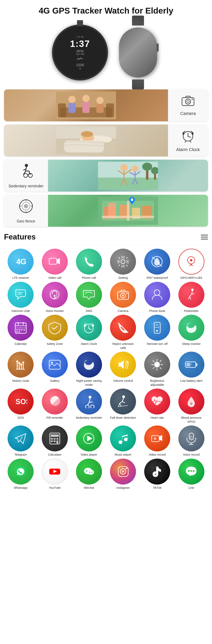  Describe the element at coordinates (191, 328) in the screenshot. I see `feature-circle-sleep` at that location.